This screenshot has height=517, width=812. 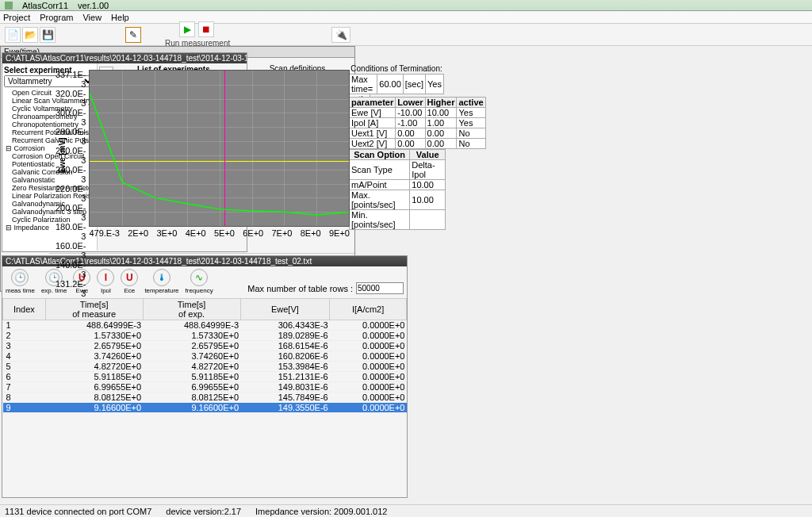 I want to click on table-row: 32.65795E+02.65795E+0168.6154E-60.0000E+…, so click(x=205, y=346).